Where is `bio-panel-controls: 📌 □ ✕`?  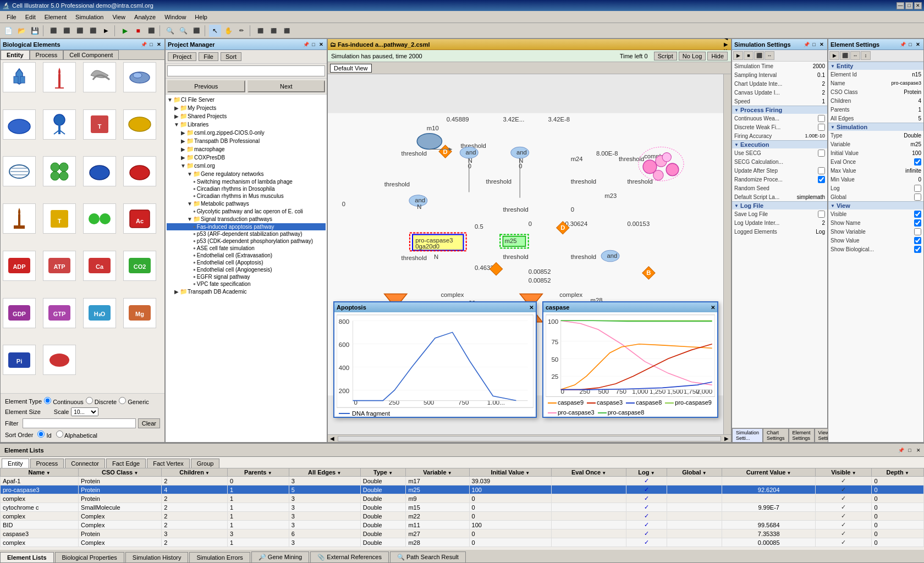
bio-panel-controls: 📌 □ ✕ is located at coordinates (151, 45).